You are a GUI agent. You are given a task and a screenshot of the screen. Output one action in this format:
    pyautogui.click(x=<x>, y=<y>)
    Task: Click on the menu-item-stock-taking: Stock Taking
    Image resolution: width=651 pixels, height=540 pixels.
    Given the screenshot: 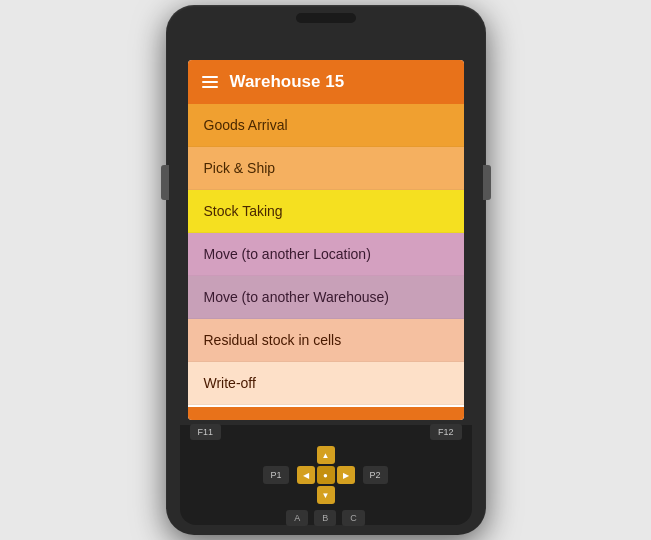 What is the action you would take?
    pyautogui.click(x=326, y=212)
    